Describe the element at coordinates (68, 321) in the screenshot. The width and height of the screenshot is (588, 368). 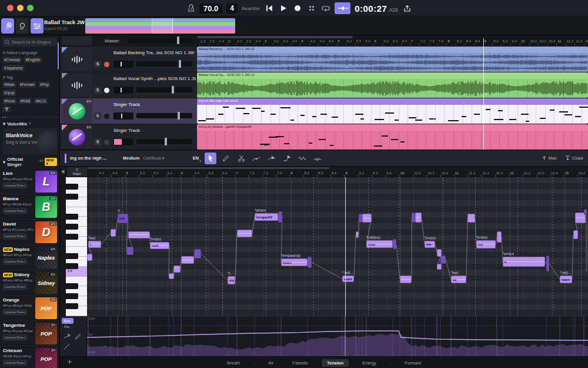
I see `tab-envelope: Env.` at that location.